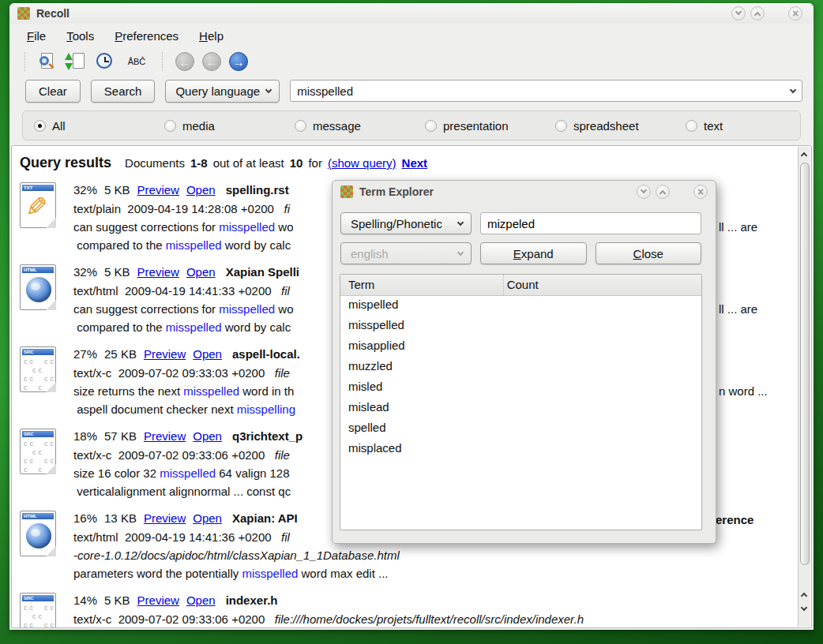  Describe the element at coordinates (591, 224) in the screenshot. I see `term-input` at that location.